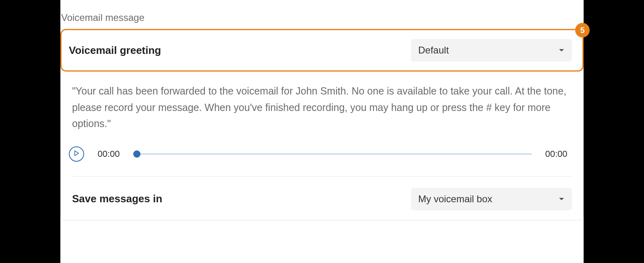 This screenshot has width=644, height=263. Describe the element at coordinates (117, 199) in the screenshot. I see `save-messages-label: Save messages in` at that location.